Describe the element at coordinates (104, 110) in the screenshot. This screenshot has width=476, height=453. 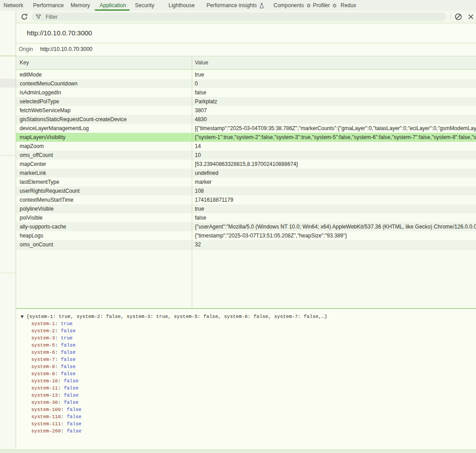
I see `row-key: fetchWebServiceMap` at that location.